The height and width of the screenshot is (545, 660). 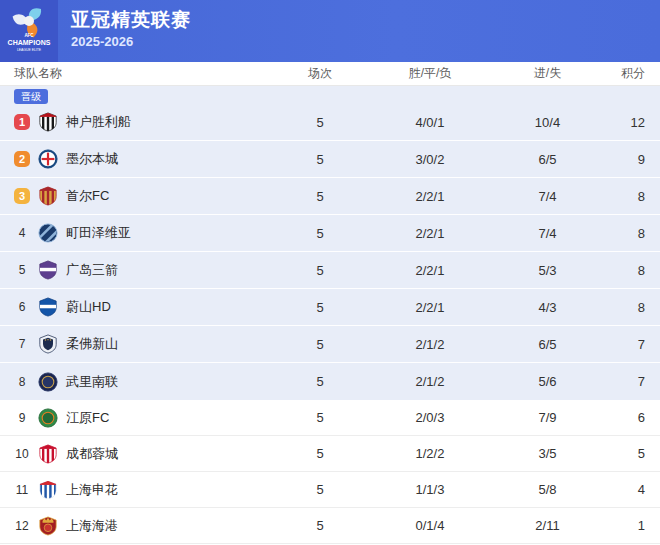 What do you see at coordinates (98, 233) in the screenshot?
I see `team-name: 町田泽维亚` at bounding box center [98, 233].